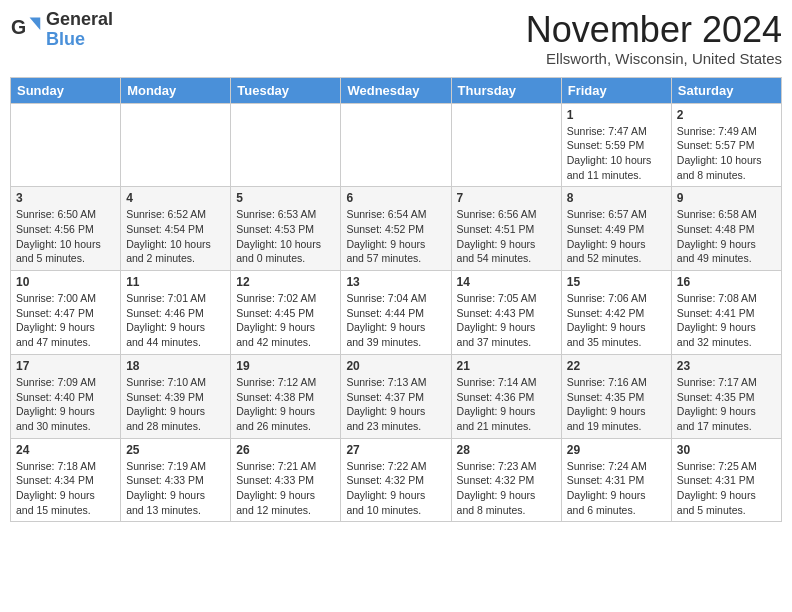  I want to click on day-number: 25, so click(176, 450).